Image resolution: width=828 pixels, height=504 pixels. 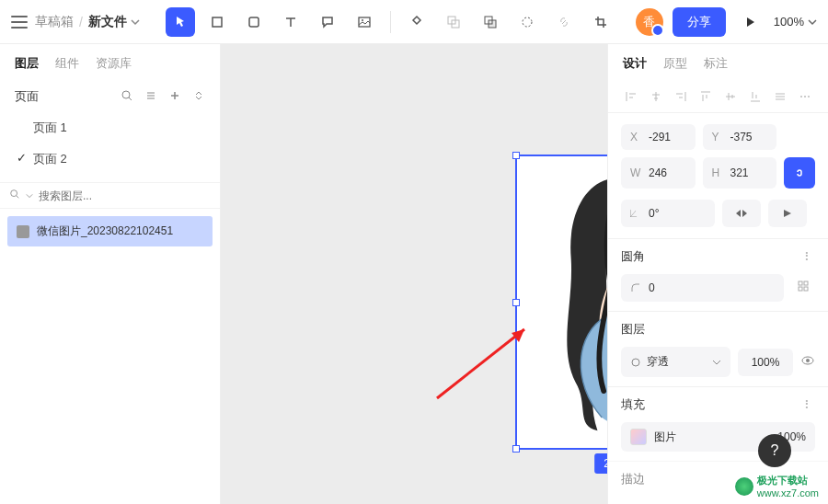 What do you see at coordinates (810, 405) in the screenshot?
I see `fill-options-icon: ⠇` at bounding box center [810, 405].